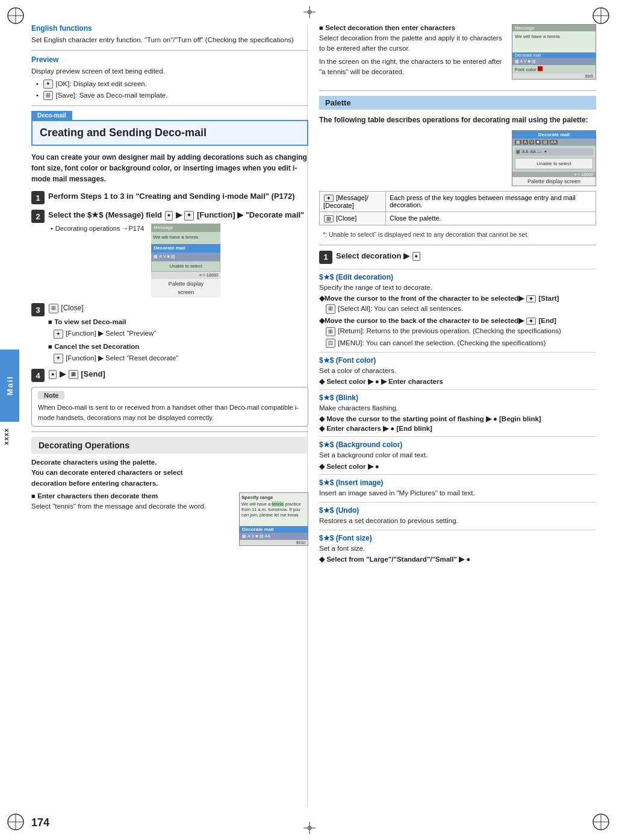 Image resolution: width=619 pixels, height=840 pixels. What do you see at coordinates (180, 215) in the screenshot?
I see `step2-arrow1: ▶` at bounding box center [180, 215].